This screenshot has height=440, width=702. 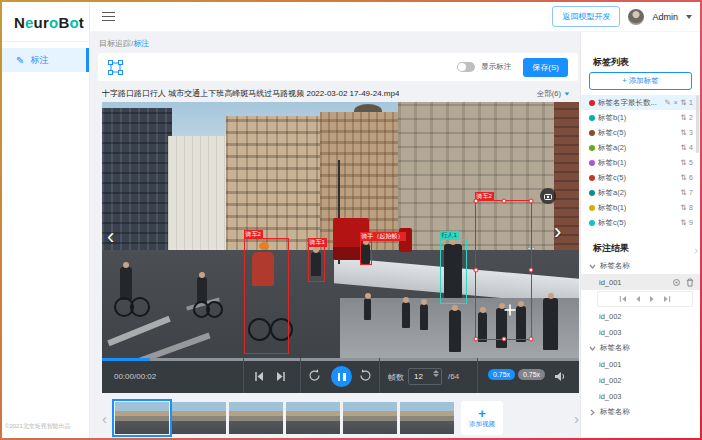 What do you see at coordinates (314, 376) in the screenshot?
I see `rewind-10-icon` at bounding box center [314, 376].